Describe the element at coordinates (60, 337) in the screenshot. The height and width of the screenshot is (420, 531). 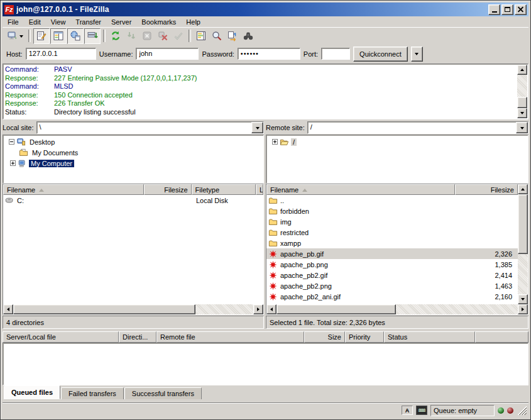
I see `column-header-server-local-file: Server/Local file` at that location.